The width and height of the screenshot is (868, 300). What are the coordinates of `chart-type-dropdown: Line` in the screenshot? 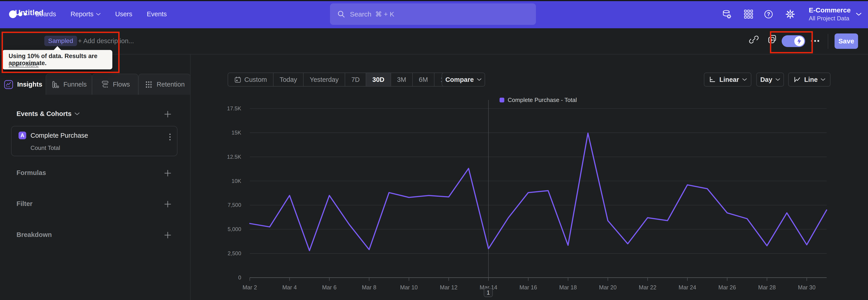 It's located at (809, 80).